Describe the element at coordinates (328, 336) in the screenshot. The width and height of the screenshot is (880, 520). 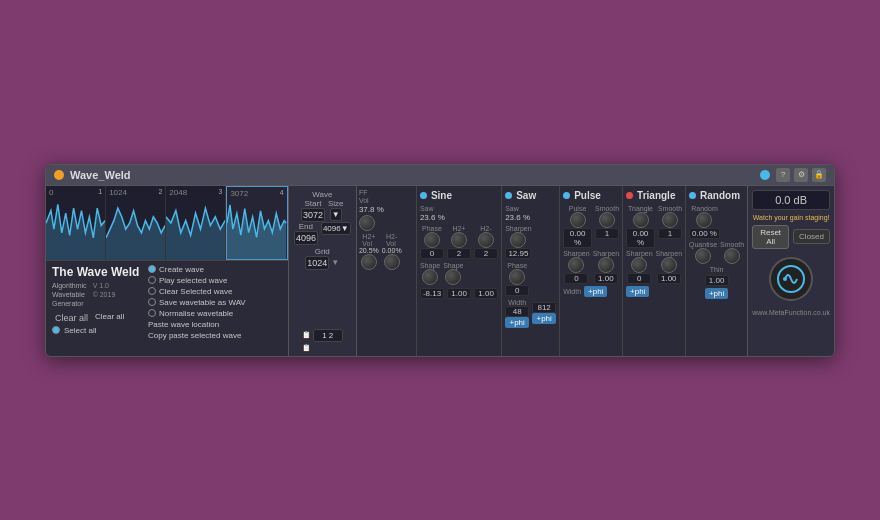
I see `paste-input: 1 2` at that location.